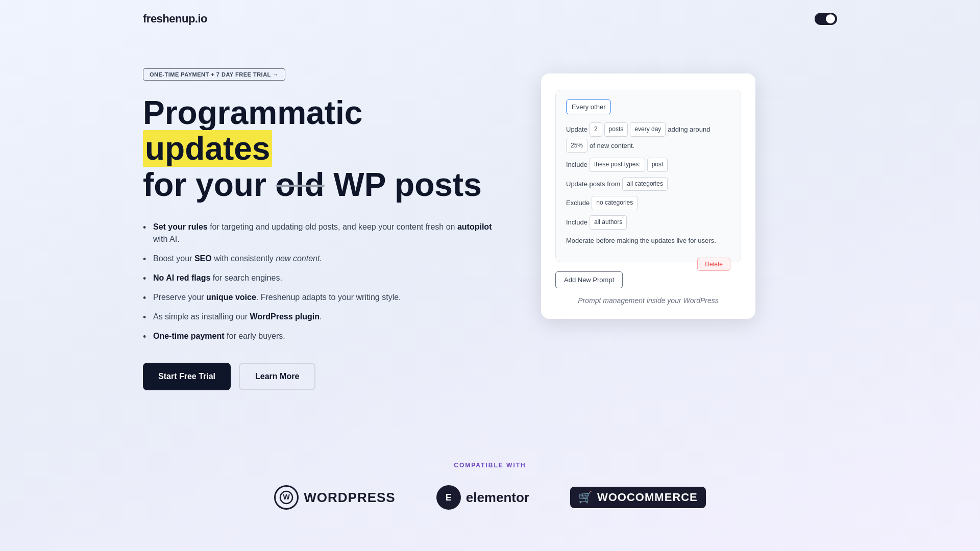 This screenshot has height=551, width=980. Describe the element at coordinates (322, 377) in the screenshot. I see `cta-buttons: Start Free Trial Learn More` at that location.